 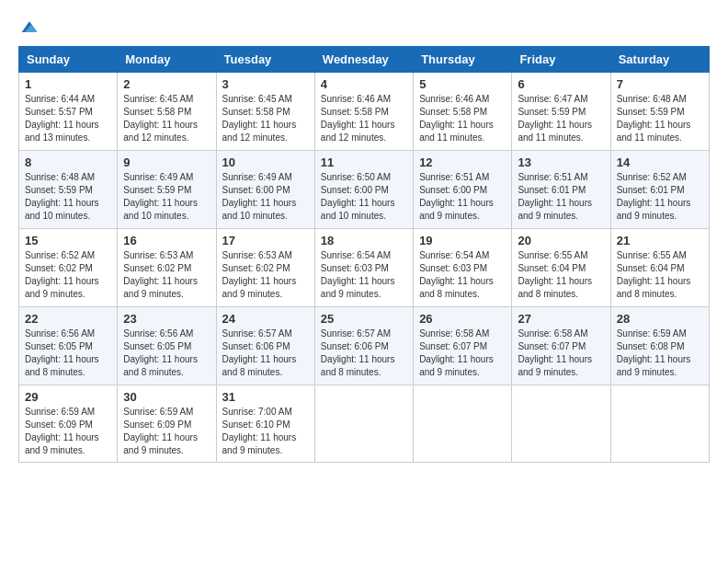 I want to click on day-number: 17, so click(x=266, y=241).